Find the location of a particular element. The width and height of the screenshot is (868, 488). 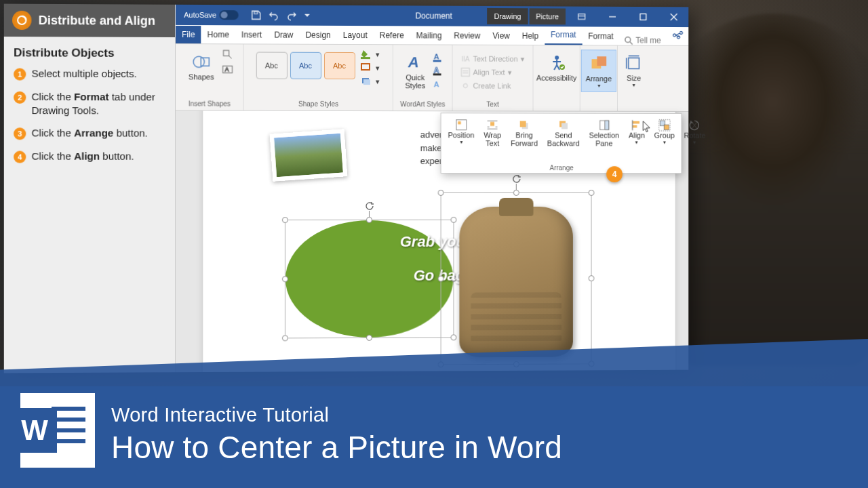

ribbon-display-icon is located at coordinates (582, 17).